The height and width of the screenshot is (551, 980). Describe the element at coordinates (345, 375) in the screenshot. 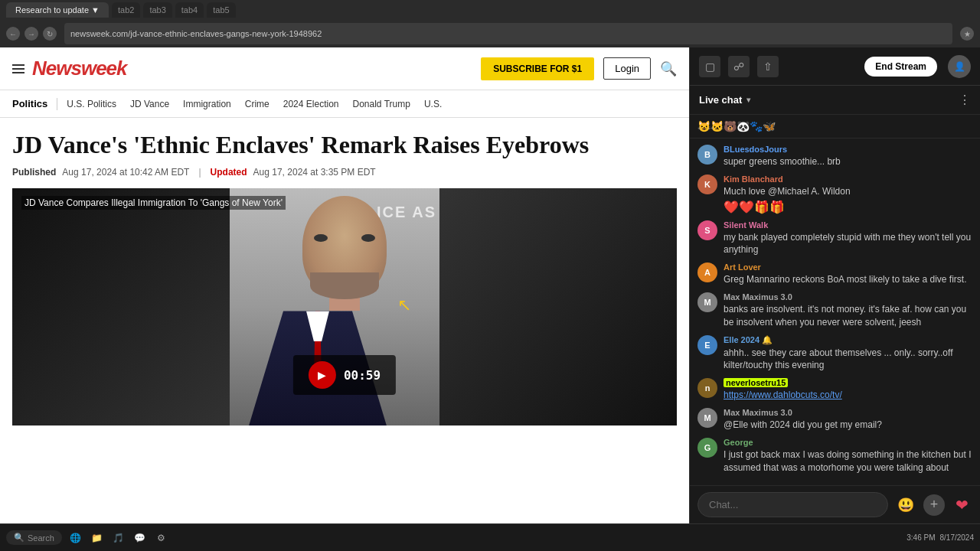

I see `play-overlay: ▶ 00:59` at that location.